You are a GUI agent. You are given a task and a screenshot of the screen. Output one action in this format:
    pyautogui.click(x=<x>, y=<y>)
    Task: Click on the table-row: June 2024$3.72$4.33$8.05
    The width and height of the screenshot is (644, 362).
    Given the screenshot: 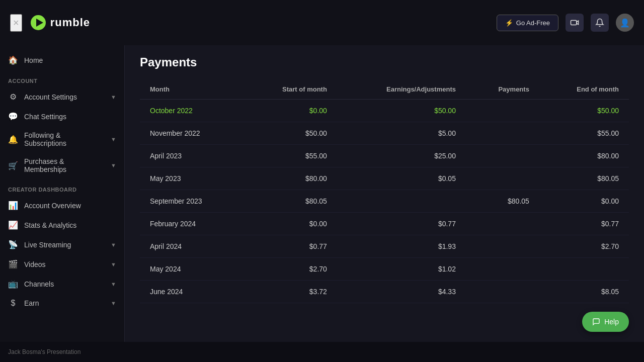 What is the action you would take?
    pyautogui.click(x=384, y=292)
    